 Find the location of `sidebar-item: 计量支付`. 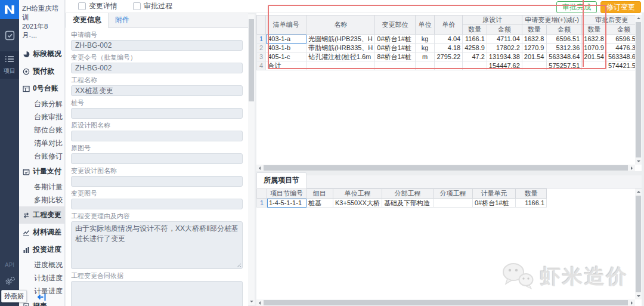

sidebar-item: 计量支付 is located at coordinates (42, 172).